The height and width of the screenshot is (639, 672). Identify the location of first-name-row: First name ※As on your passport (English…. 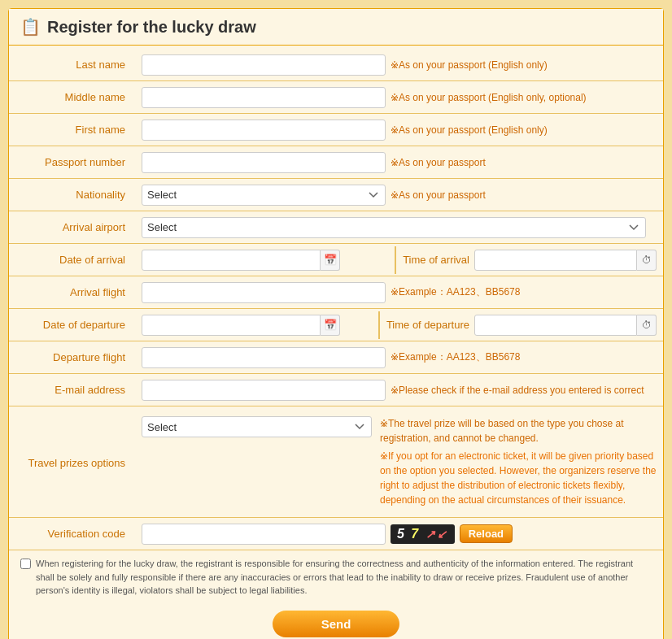
(336, 130).